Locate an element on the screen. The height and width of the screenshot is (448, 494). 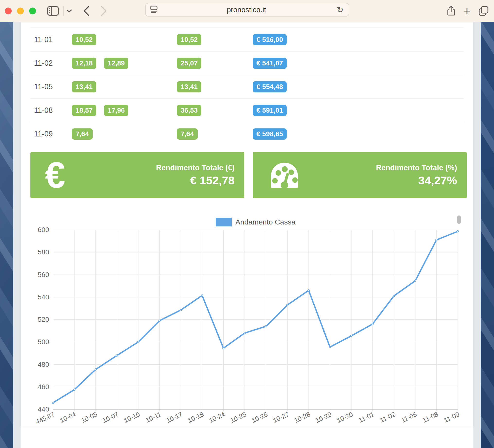
svg-text: 10-04 is located at coordinates (68, 417).